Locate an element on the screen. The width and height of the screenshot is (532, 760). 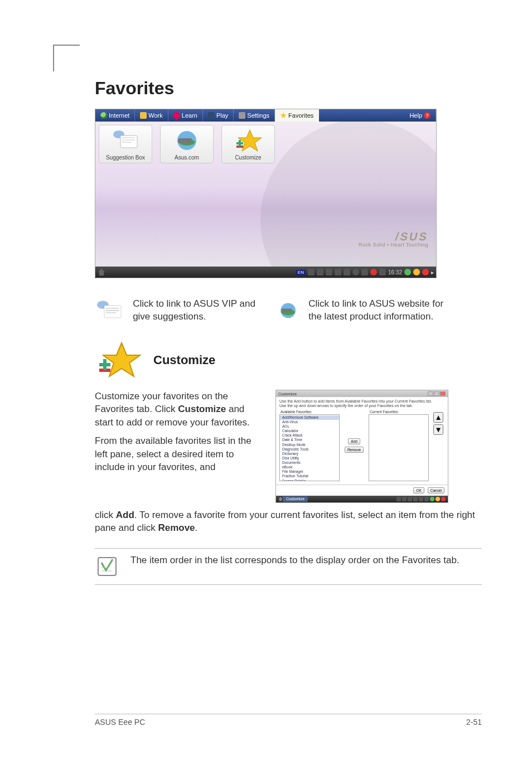
list-item: AOL is located at coordinates (309, 427).